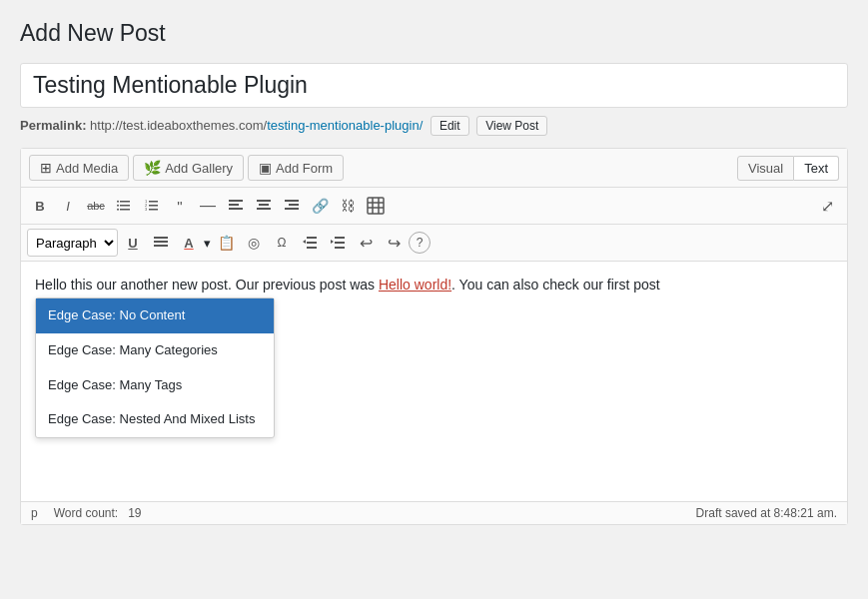 The image size is (868, 599). What do you see at coordinates (155, 385) in the screenshot?
I see `dropdown-item-3: Edge Case: Many Tags` at bounding box center [155, 385].